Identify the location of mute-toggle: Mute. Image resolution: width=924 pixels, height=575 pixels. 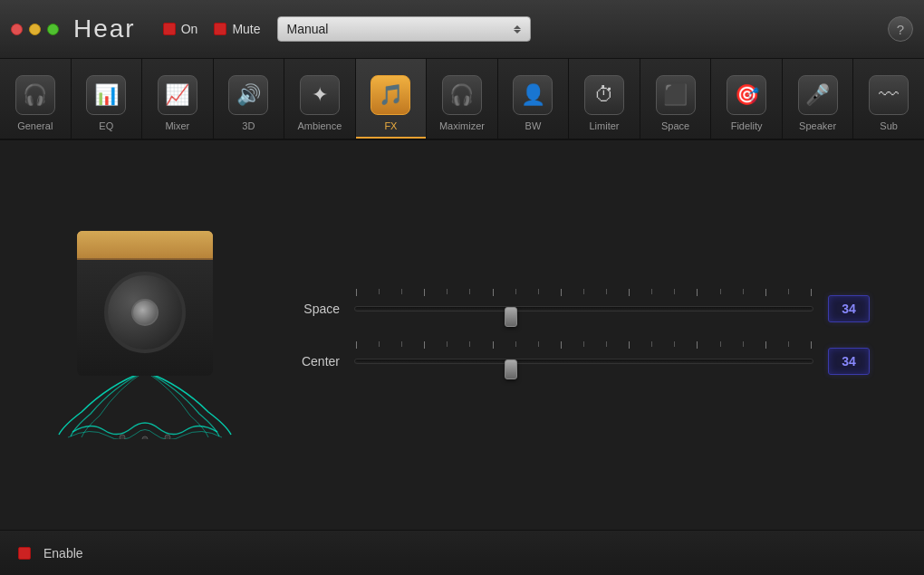
(237, 29).